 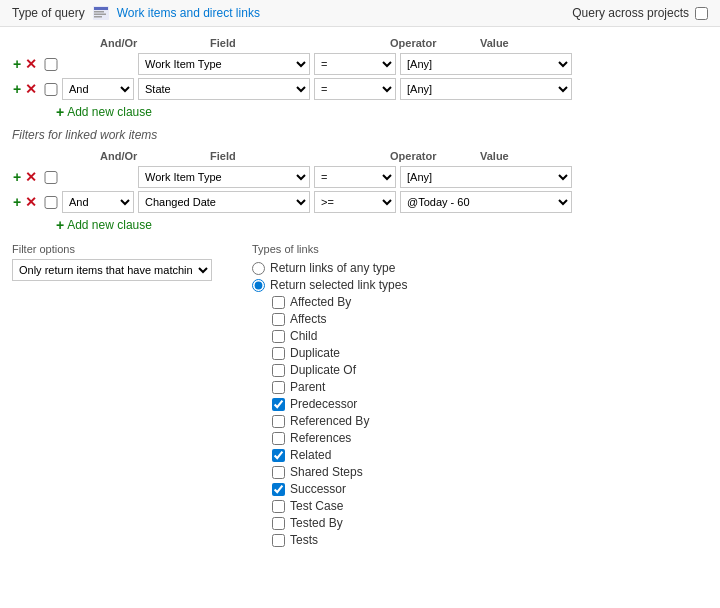 I want to click on cb-parent, so click(x=278, y=388).